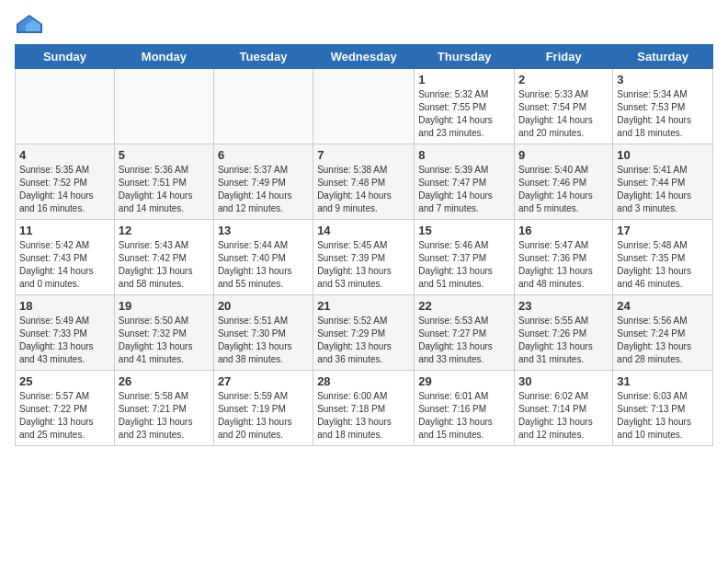 This screenshot has height=563, width=728. Describe the element at coordinates (64, 190) in the screenshot. I see `day-info: Sunrise: 5:35 AM Sunset: 7:52 PM Dayligh…` at that location.